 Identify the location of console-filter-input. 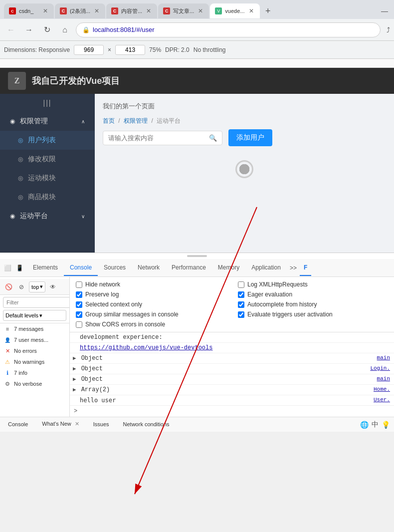
(36, 302).